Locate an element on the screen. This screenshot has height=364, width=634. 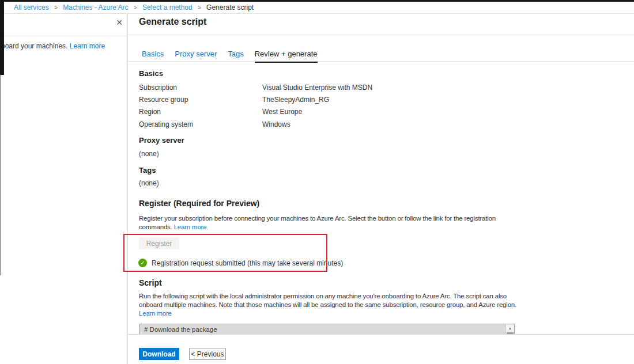
breadcrumb-current-page: Generate script is located at coordinates (230, 7).